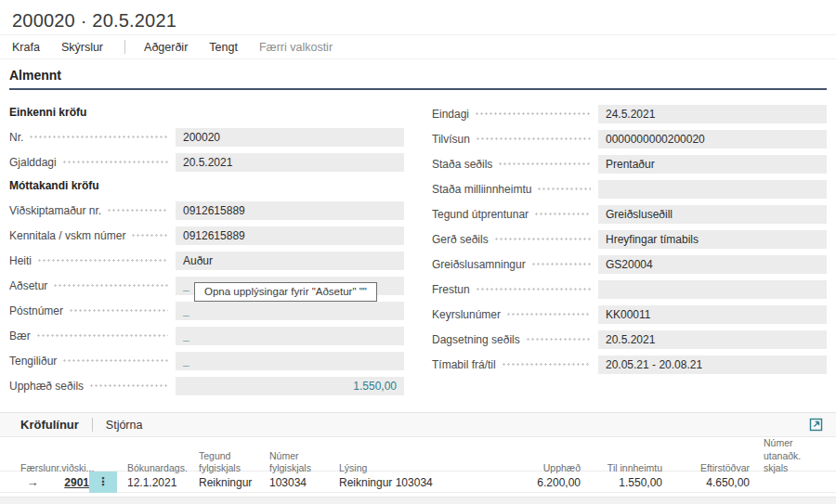 This screenshot has width=836, height=504. What do you see at coordinates (418, 425) in the screenshot?
I see `lines-tabbar: Kröfulínur Stjórna` at bounding box center [418, 425].